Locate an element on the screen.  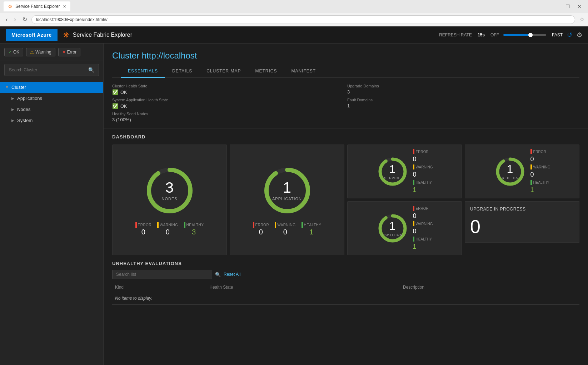
cluster-search-bar: 🔍 is located at coordinates (51, 70).